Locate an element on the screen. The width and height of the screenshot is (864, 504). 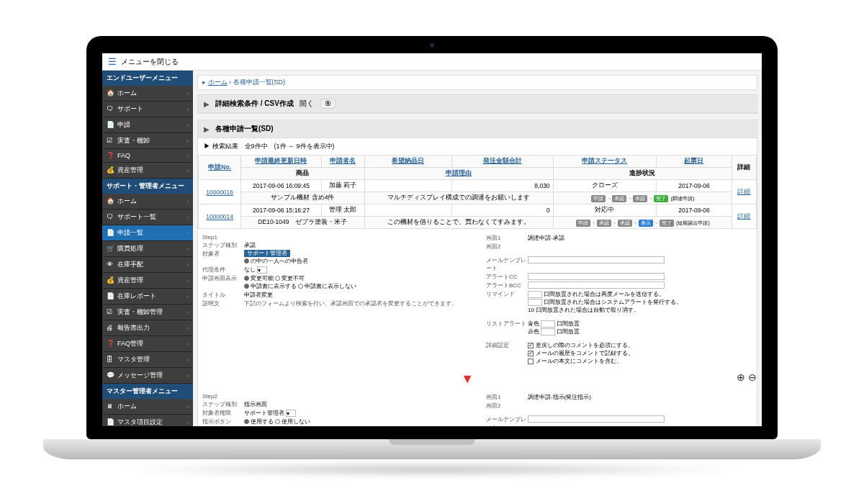
sidebar-item: 🖨報告書出力› is located at coordinates (148, 328).